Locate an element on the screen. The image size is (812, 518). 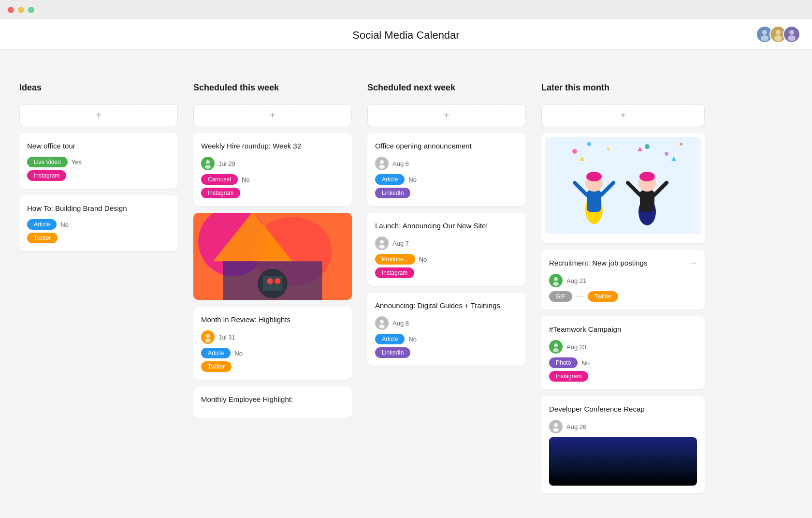
add-btn-ideas: + is located at coordinates (99, 115).